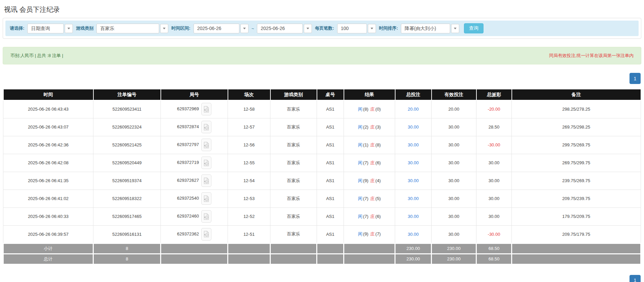 This screenshot has height=282, width=644. What do you see at coordinates (366, 145) in the screenshot?
I see `result-player-score: (1)` at bounding box center [366, 145].